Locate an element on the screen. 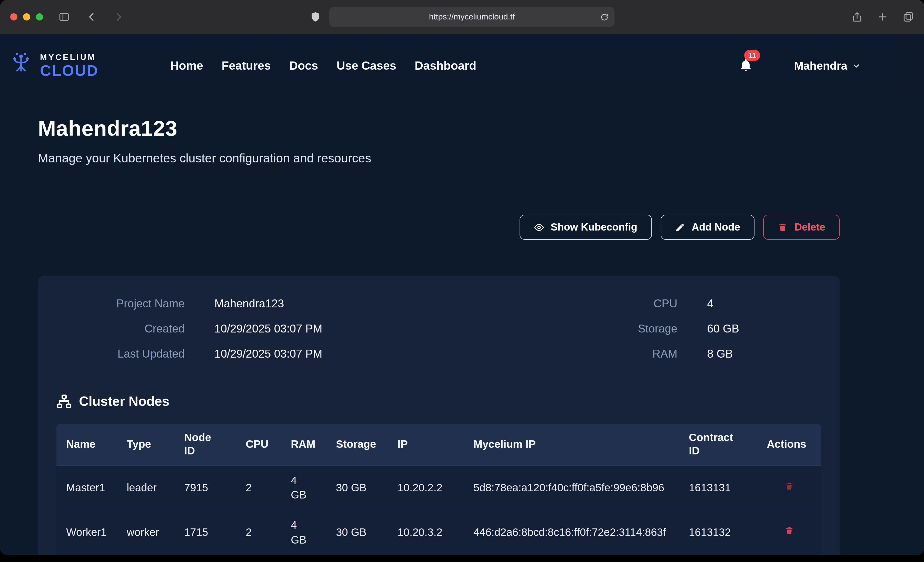 Image resolution: width=924 pixels, height=562 pixels. delete-label: Delete is located at coordinates (810, 227).